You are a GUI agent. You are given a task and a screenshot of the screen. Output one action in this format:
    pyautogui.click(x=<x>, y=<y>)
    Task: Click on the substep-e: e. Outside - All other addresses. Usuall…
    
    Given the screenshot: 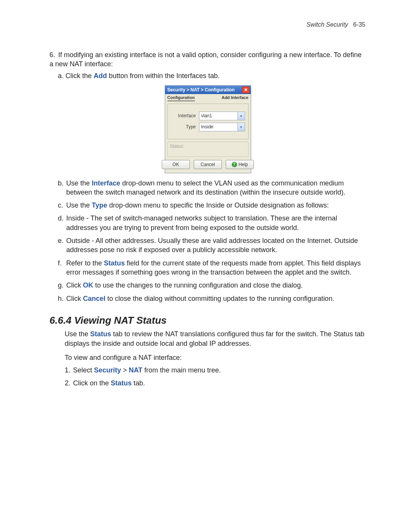 What is the action you would take?
    pyautogui.click(x=212, y=245)
    